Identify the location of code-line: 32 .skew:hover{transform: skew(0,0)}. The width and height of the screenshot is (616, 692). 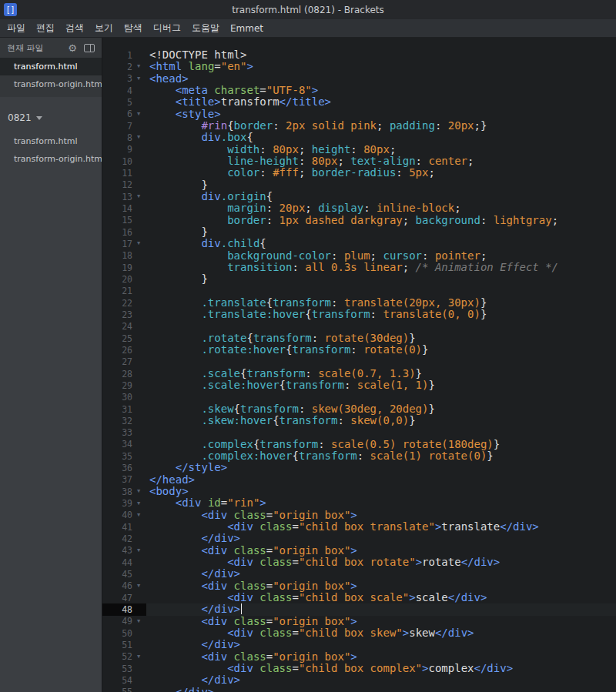
(359, 420).